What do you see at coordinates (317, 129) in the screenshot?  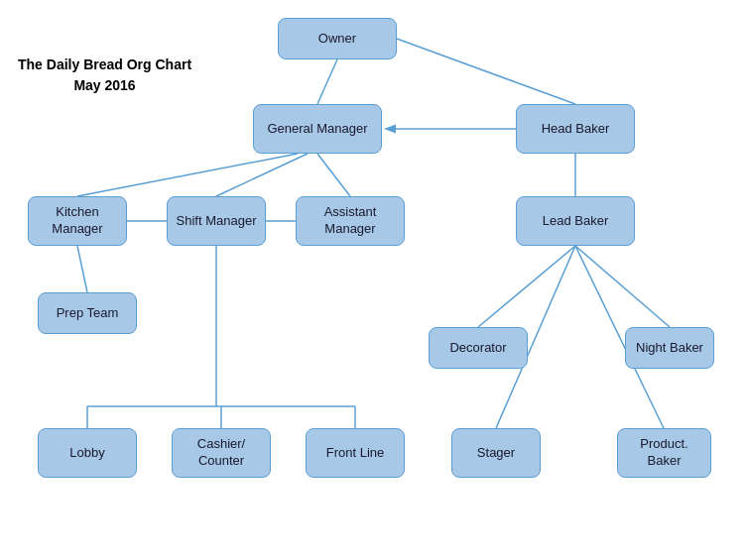 I see `general-manager-node: General Manager` at bounding box center [317, 129].